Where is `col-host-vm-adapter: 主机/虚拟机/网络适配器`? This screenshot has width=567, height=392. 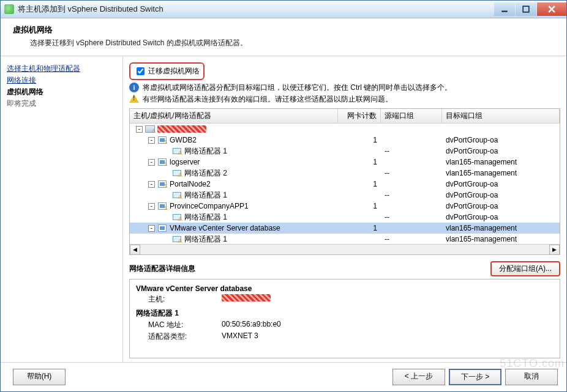 col-host-vm-adapter: 主机/虚拟机/网络适配器 is located at coordinates (234, 116).